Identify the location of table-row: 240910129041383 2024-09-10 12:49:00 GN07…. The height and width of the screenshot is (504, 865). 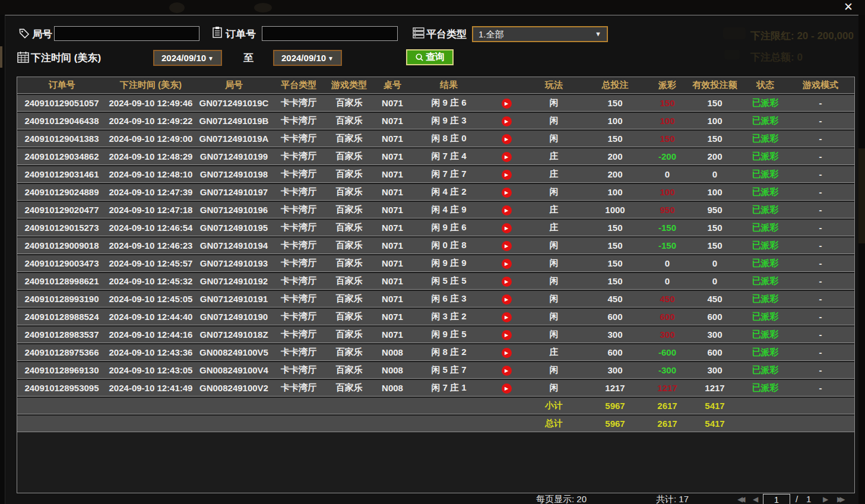
(436, 139).